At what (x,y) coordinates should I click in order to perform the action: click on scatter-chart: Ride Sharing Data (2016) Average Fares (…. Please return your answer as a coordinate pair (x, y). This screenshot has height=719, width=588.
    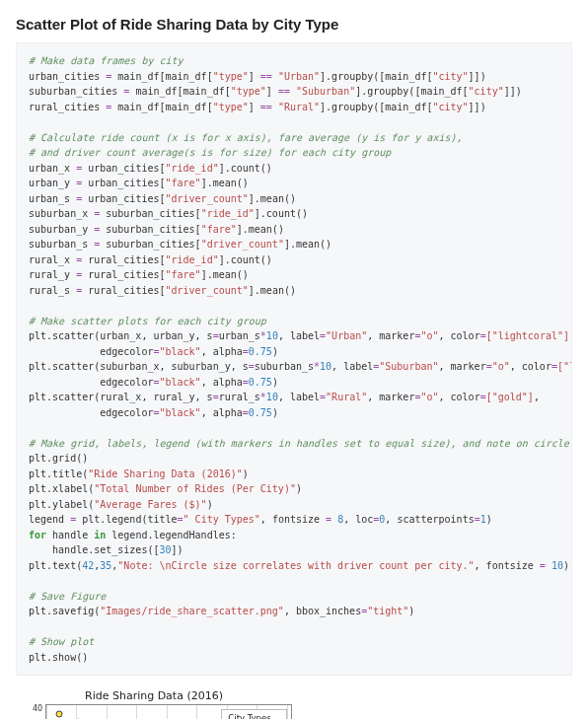
    Looking at the image, I should click on (154, 704).